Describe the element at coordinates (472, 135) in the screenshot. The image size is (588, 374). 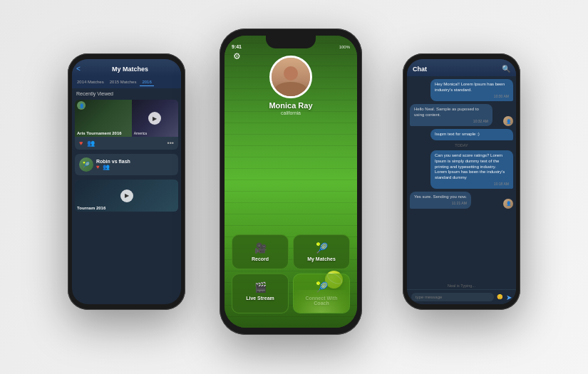
I see `message-3: Isupm text for smaple :)` at that location.